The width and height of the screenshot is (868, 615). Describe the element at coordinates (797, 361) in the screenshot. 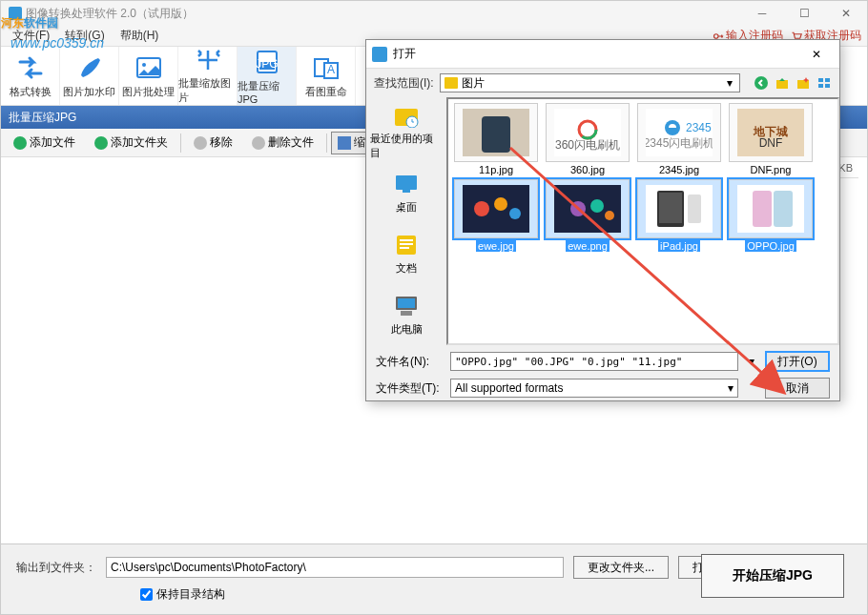

I see `dialog-open-button: 打开(O)` at that location.